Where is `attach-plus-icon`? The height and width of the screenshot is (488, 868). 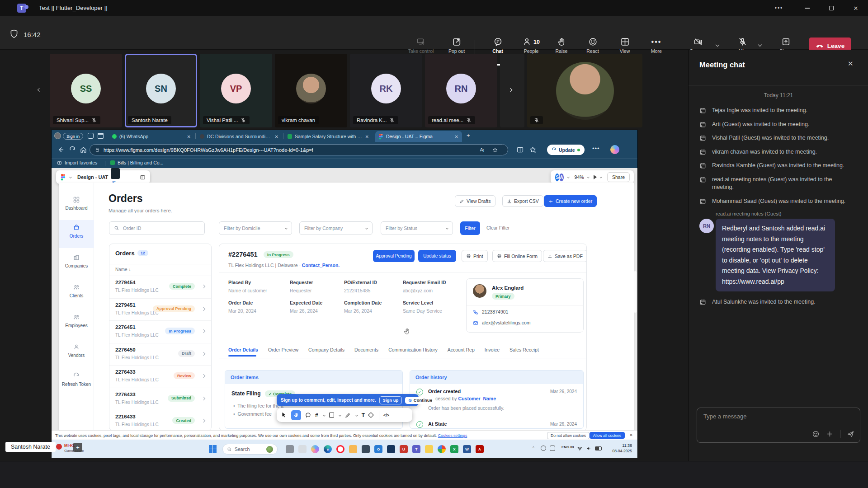
attach-plus-icon is located at coordinates (830, 434).